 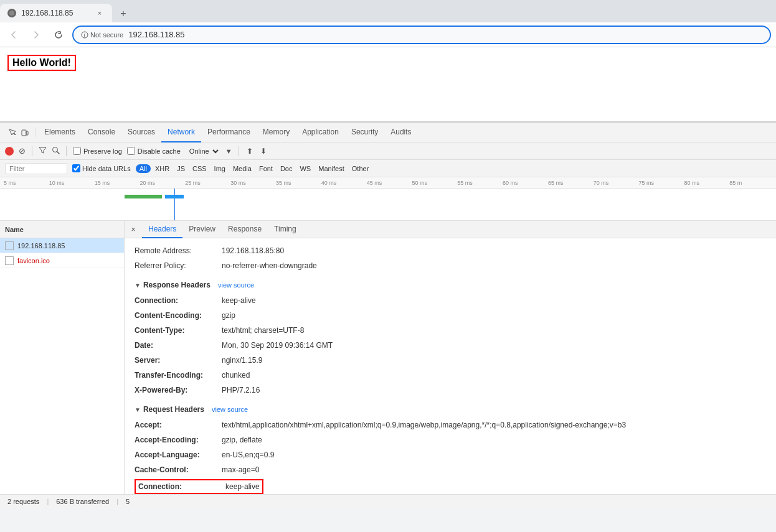 What do you see at coordinates (138, 285) in the screenshot?
I see `response-headers-arrow: ▼` at bounding box center [138, 285].